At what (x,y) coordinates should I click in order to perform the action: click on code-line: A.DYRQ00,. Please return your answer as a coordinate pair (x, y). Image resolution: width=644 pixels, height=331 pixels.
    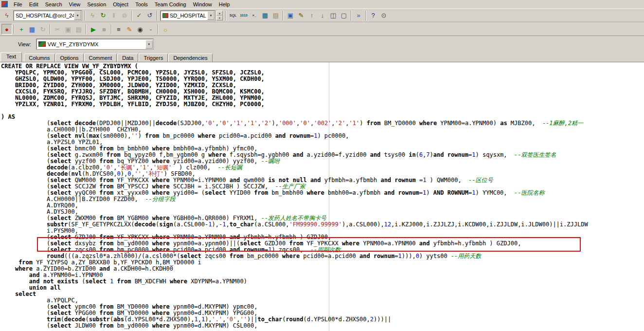
    Looking at the image, I should click on (322, 205).